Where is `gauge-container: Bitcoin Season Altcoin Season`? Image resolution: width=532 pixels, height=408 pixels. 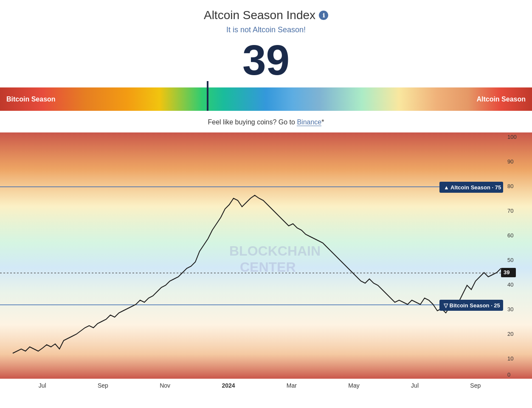 gauge-container: Bitcoin Season Altcoin Season is located at coordinates (266, 99).